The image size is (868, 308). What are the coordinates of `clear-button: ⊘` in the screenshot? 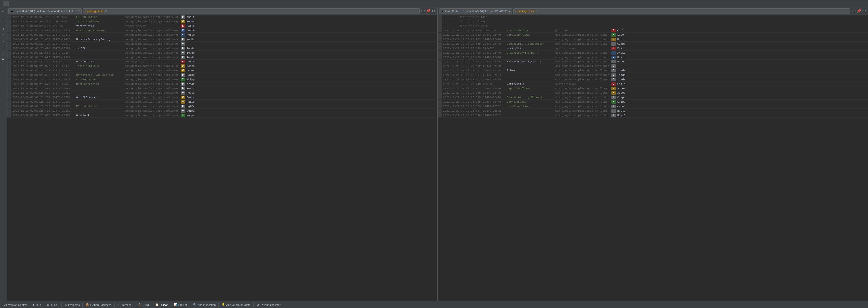 It's located at (3, 11).